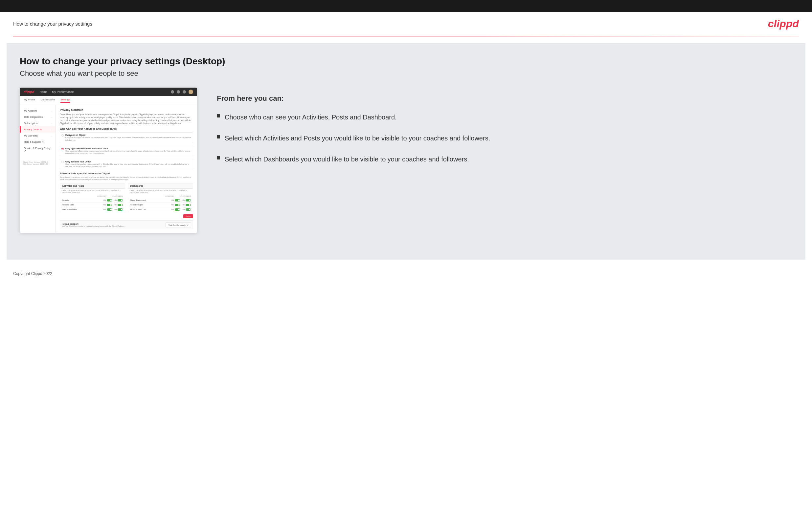 The image size is (812, 507). I want to click on bullet-text-3: Select which Dashboards you would like t…, so click(347, 159).